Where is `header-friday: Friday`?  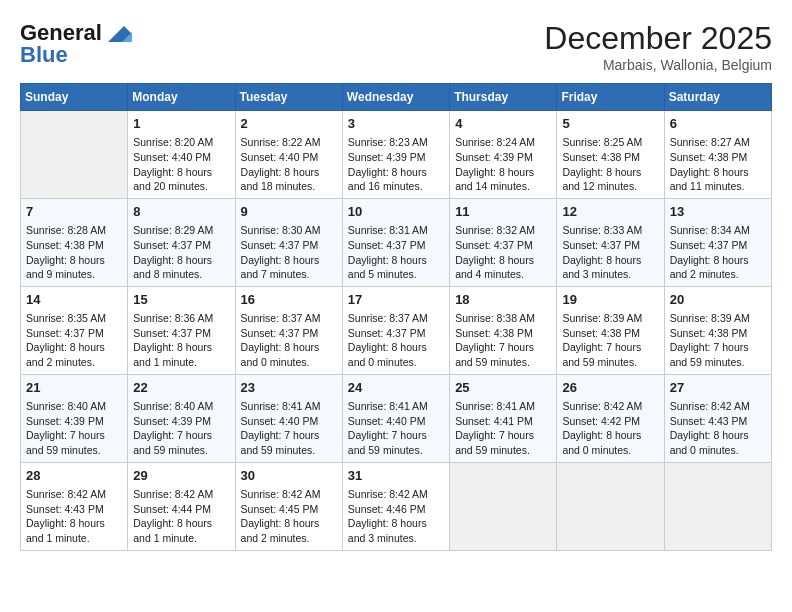
header-friday: Friday is located at coordinates (610, 98).